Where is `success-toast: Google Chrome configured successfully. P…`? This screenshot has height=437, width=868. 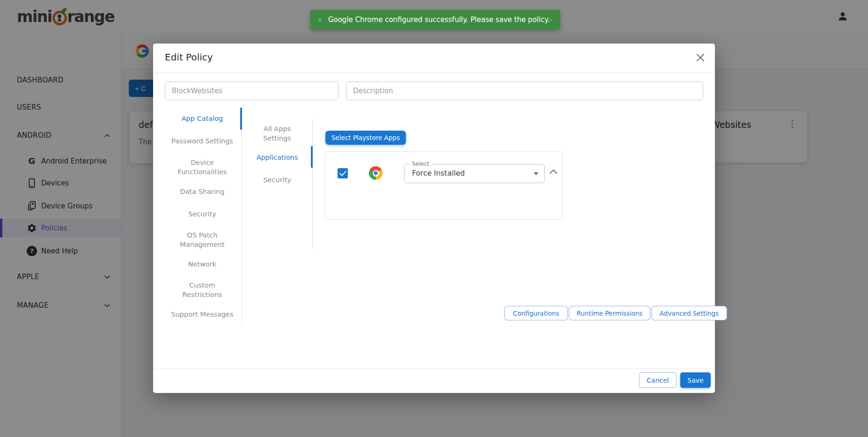 success-toast: Google Chrome configured successfully. P… is located at coordinates (435, 20).